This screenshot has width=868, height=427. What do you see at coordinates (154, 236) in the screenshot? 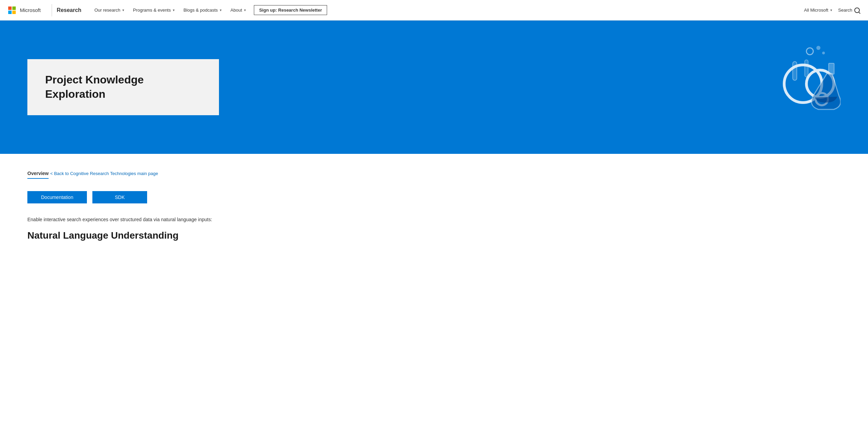
I see `section-title: Natural Language Understanding` at bounding box center [154, 236].